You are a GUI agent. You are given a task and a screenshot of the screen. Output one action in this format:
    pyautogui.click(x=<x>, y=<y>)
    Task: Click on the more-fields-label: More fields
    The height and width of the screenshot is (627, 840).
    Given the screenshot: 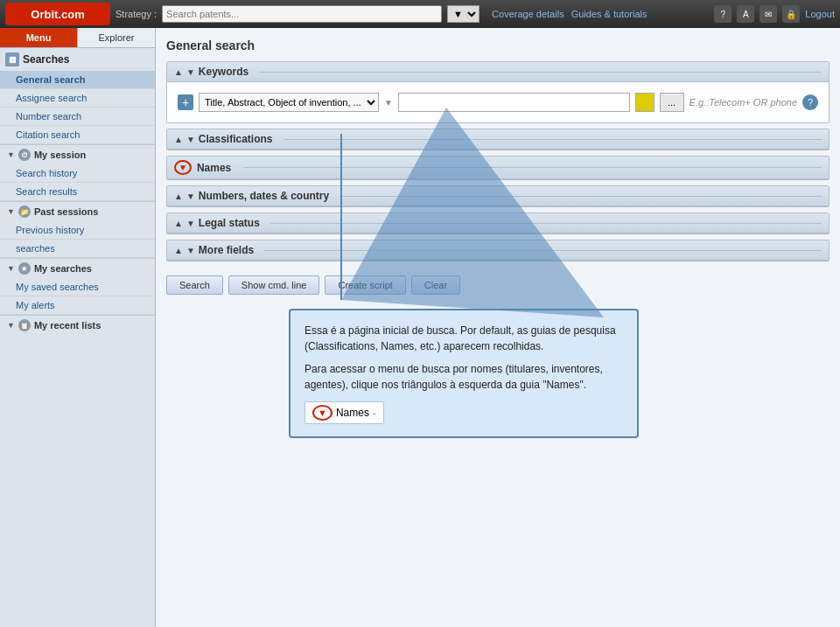 What is the action you would take?
    pyautogui.click(x=226, y=250)
    